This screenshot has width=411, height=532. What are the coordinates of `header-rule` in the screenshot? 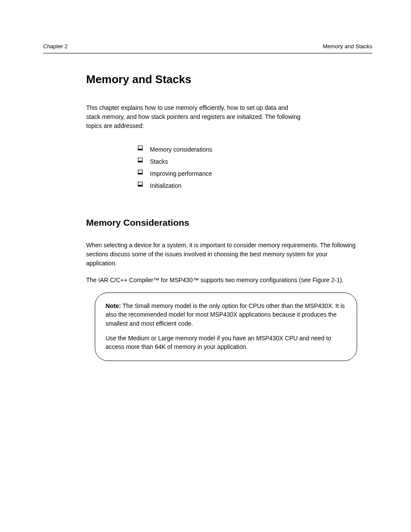 It's located at (208, 53).